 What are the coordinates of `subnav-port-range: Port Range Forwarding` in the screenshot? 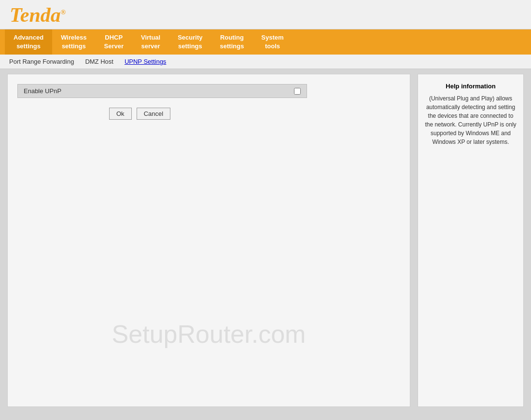 It's located at (42, 62).